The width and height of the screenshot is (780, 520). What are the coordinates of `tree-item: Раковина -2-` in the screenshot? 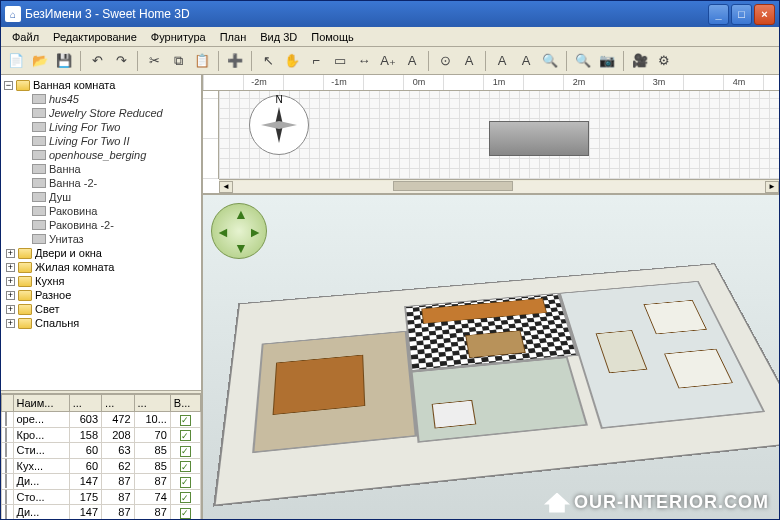 It's located at (101, 225).